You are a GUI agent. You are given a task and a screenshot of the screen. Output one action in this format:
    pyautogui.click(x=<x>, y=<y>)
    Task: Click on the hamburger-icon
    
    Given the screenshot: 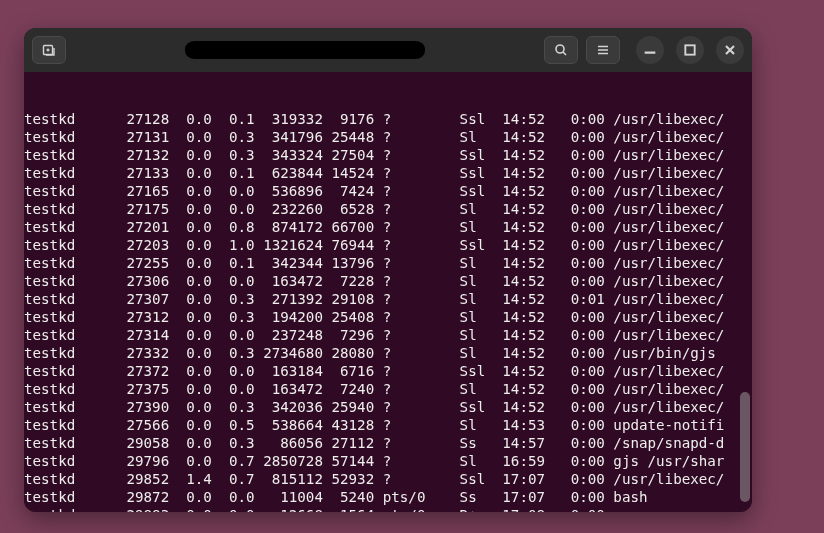 What is the action you would take?
    pyautogui.click(x=603, y=50)
    